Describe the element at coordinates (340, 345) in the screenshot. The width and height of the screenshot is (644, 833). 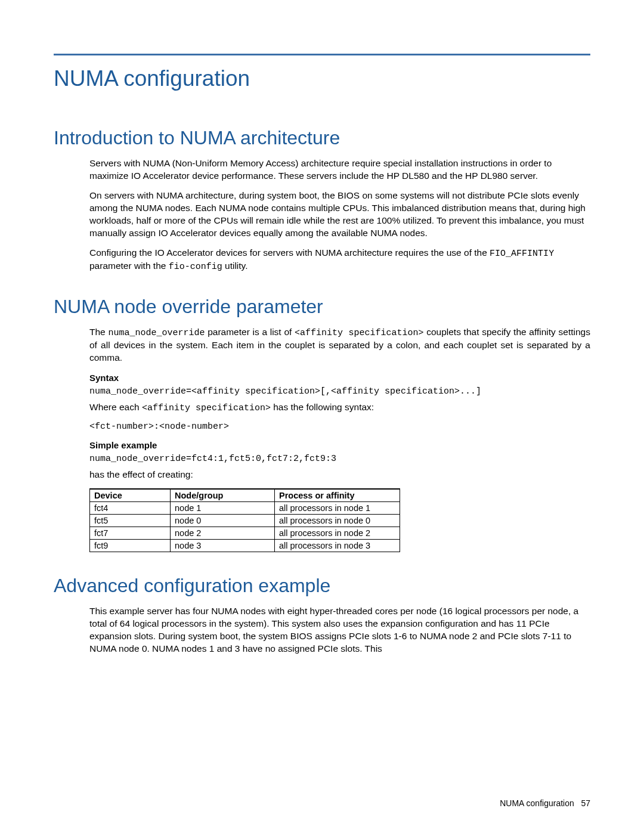
I see `override-paragraph-1: The numa_node_override parameter is a li…` at that location.